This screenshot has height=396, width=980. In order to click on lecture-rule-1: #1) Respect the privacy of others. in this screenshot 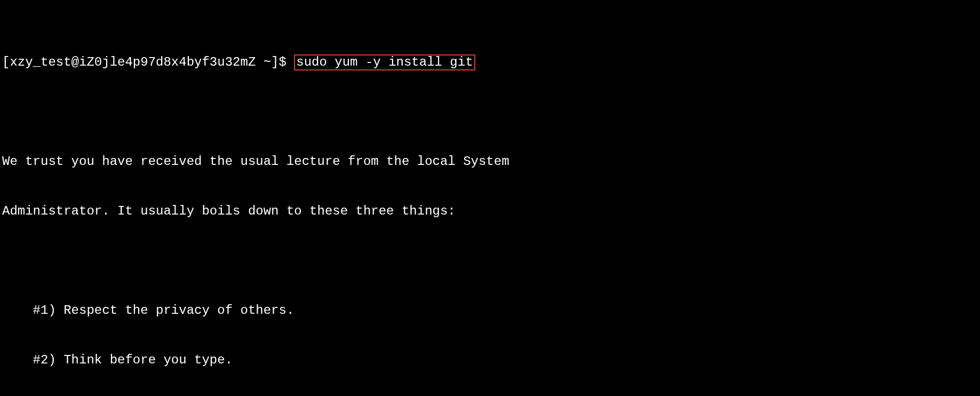, I will do `click(490, 311)`.